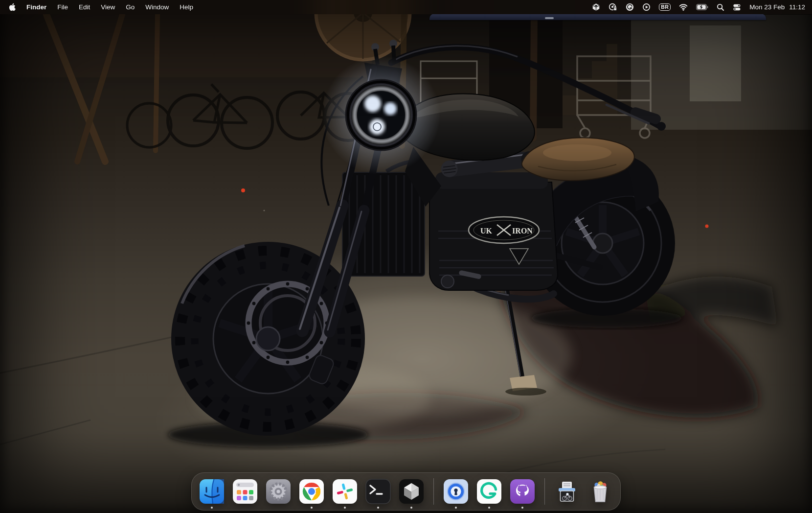 This screenshot has height=513, width=812. Describe the element at coordinates (522, 491) in the screenshot. I see `dock-item-github` at that location.